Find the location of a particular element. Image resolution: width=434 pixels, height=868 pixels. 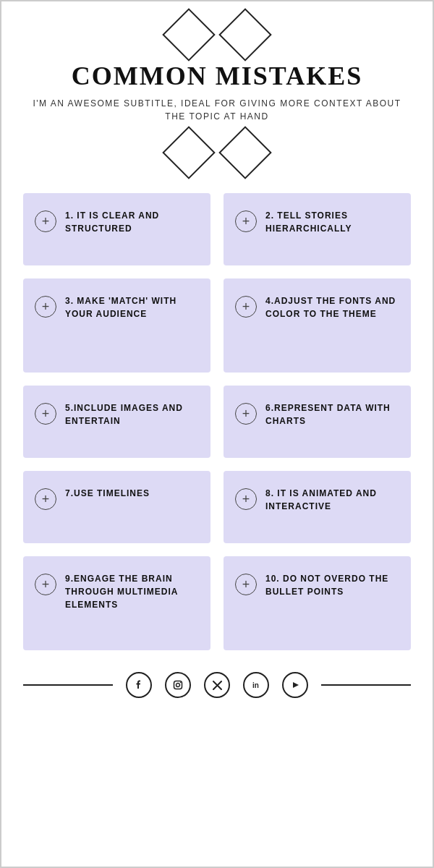

diamond-right-bottom is located at coordinates (245, 153).